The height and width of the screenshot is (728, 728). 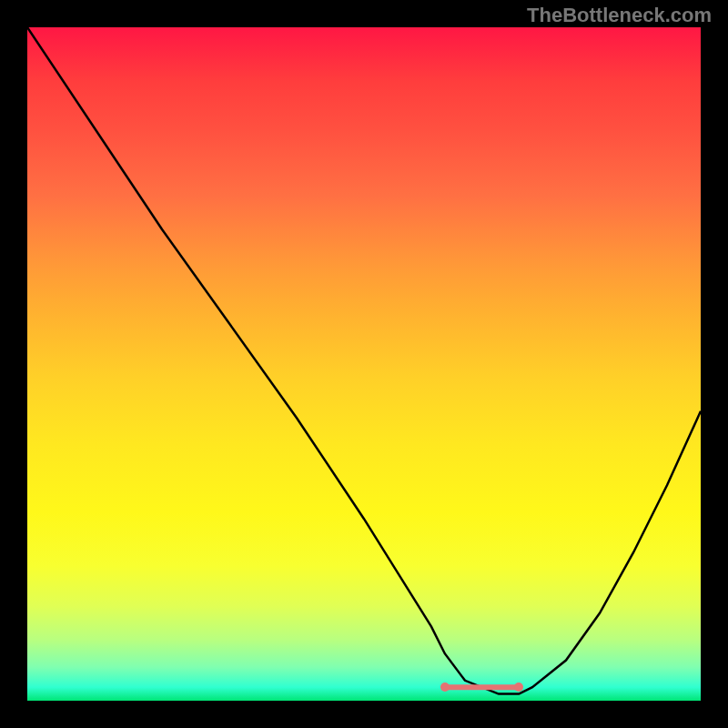 What do you see at coordinates (445, 687) in the screenshot?
I see `optimal-range-start-marker` at bounding box center [445, 687].